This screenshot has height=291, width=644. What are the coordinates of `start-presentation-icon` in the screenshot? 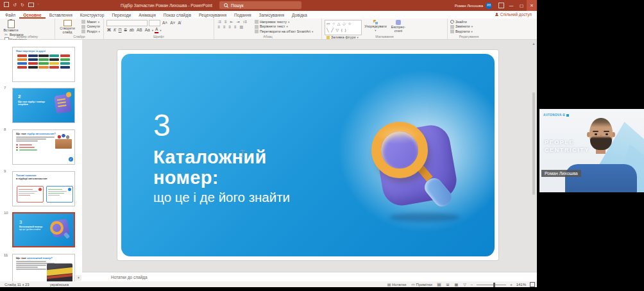 It's located at (31, 5).